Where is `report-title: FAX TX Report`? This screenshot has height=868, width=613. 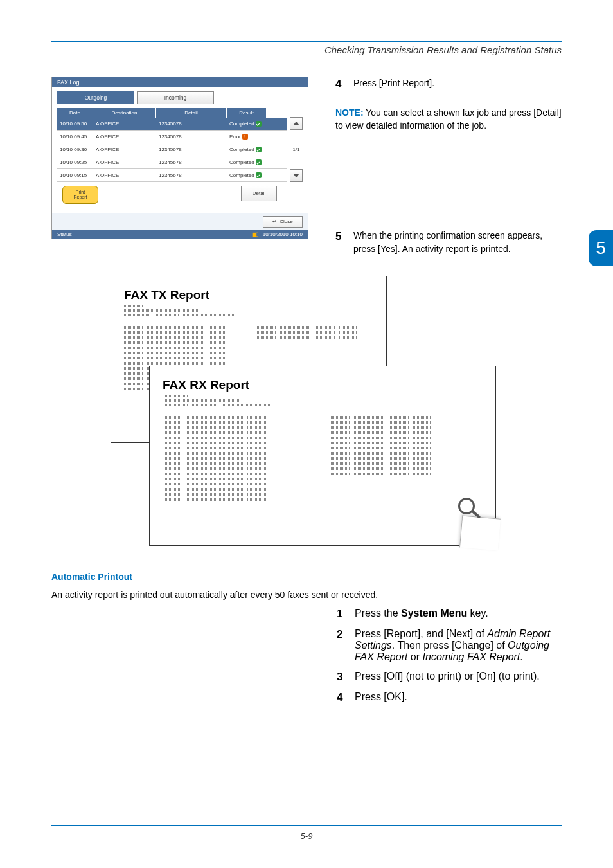
report-title: FAX TX Report is located at coordinates (249, 295).